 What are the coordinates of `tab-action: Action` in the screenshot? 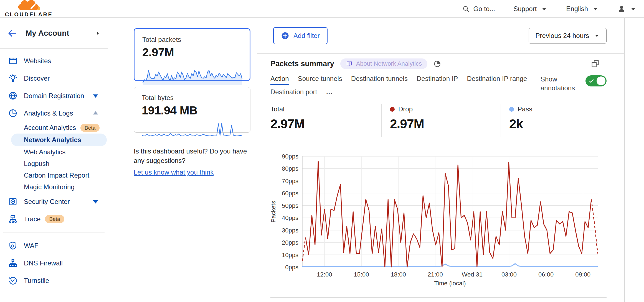 It's located at (280, 80).